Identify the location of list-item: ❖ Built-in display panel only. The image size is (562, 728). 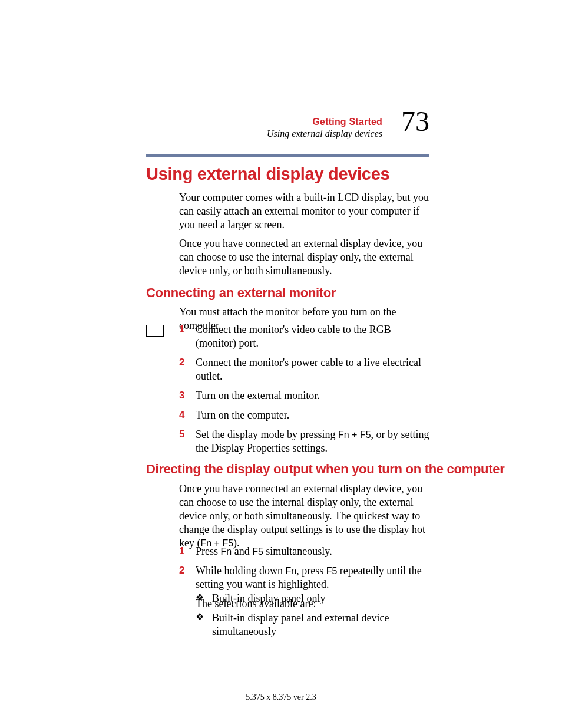
(313, 599).